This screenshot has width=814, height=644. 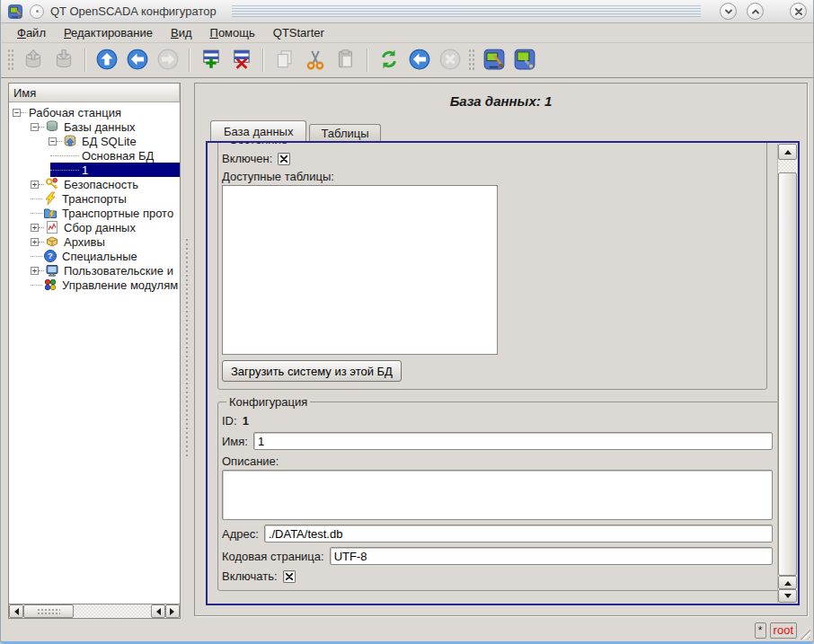 I want to click on sticky-button, so click(x=37, y=12).